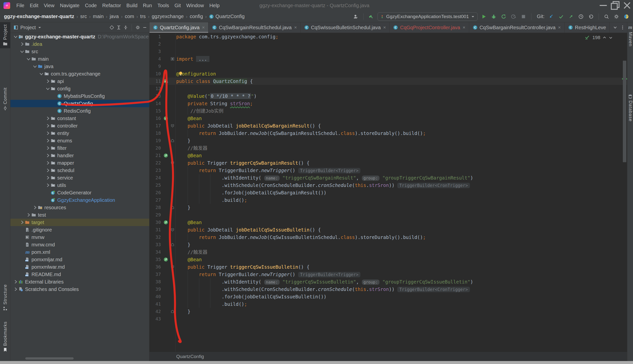 Image resolution: width=633 pixels, height=364 pixels. What do you see at coordinates (599, 38) in the screenshot?
I see `inspections-widget: 198` at bounding box center [599, 38].